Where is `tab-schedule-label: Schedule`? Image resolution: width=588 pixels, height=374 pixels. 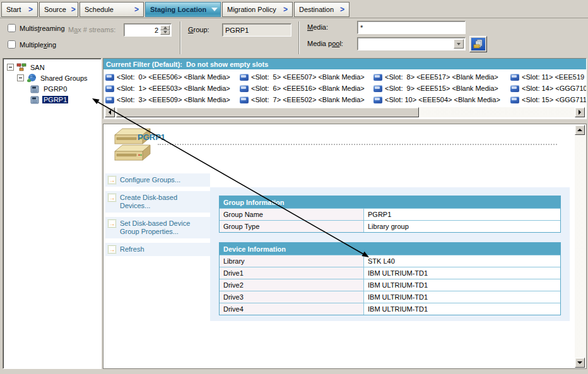 tab-schedule-label: Schedule is located at coordinates (99, 9).